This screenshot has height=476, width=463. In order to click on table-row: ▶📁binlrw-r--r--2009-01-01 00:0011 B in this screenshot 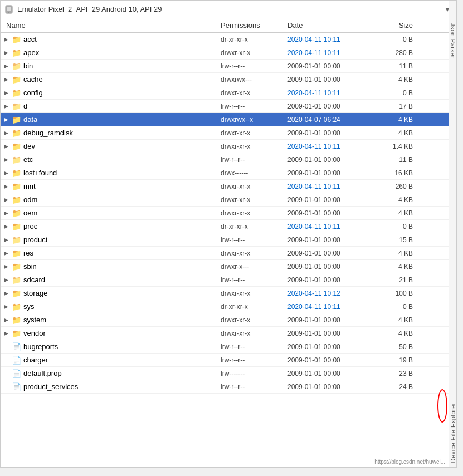, I will do `click(228, 66)`.